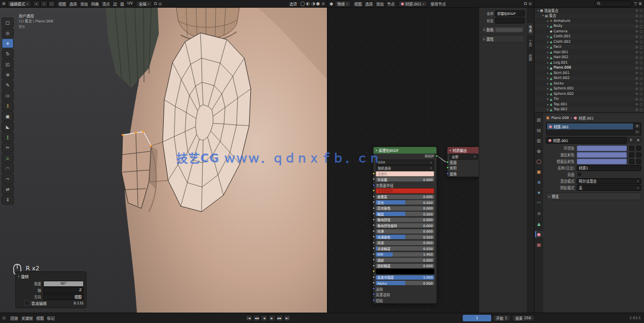 The image size is (644, 323). What do you see at coordinates (8, 22) in the screenshot?
I see `tool-button: □` at bounding box center [8, 22].